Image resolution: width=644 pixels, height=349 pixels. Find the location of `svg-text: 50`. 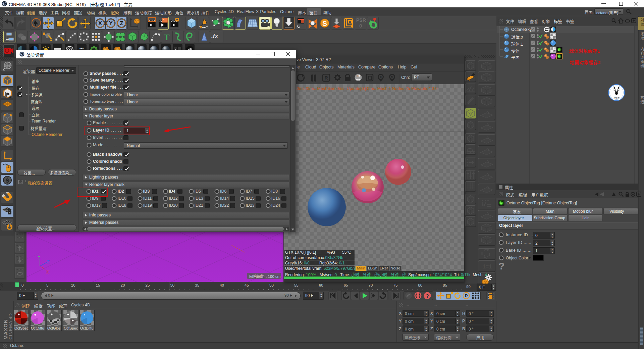

svg-text: 50 is located at coordinates (272, 285).